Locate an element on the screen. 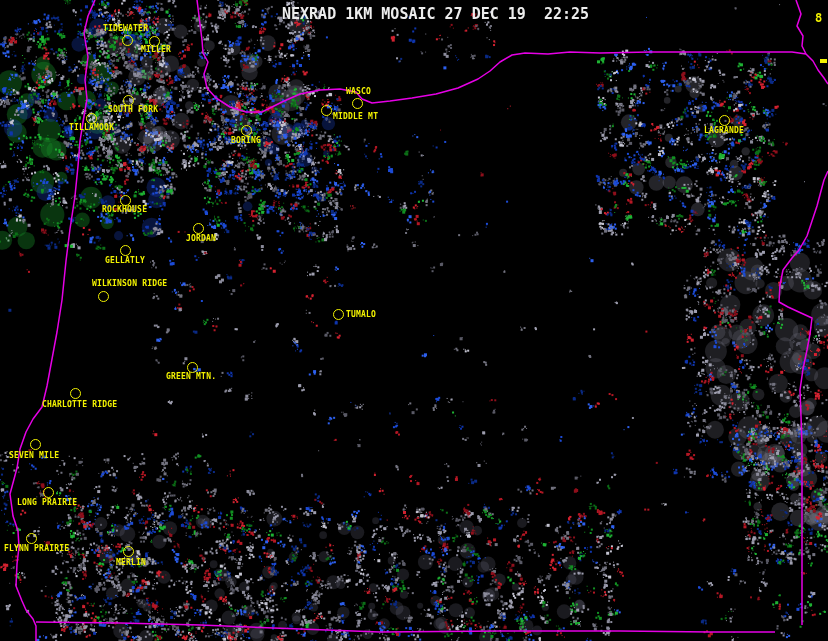 The width and height of the screenshot is (828, 641). station-circle-seven-mile is located at coordinates (36, 444).